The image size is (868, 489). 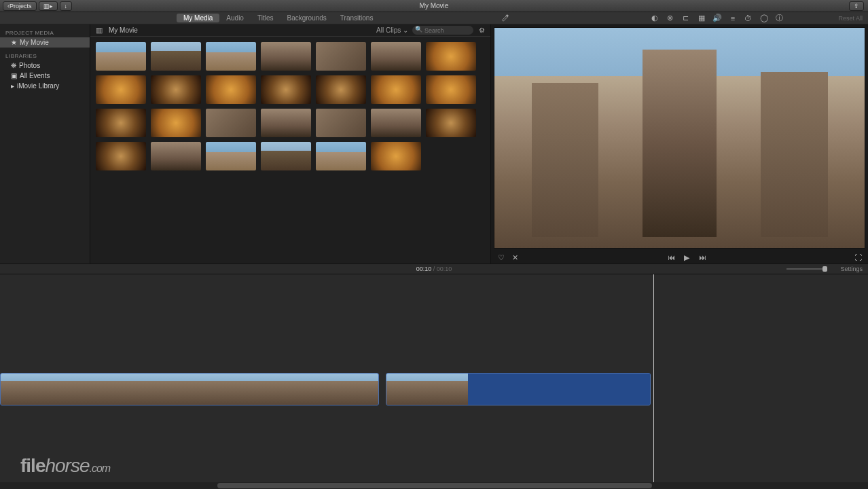 What do you see at coordinates (65, 466) in the screenshot?
I see `watermark: filehorse.com` at bounding box center [65, 466].